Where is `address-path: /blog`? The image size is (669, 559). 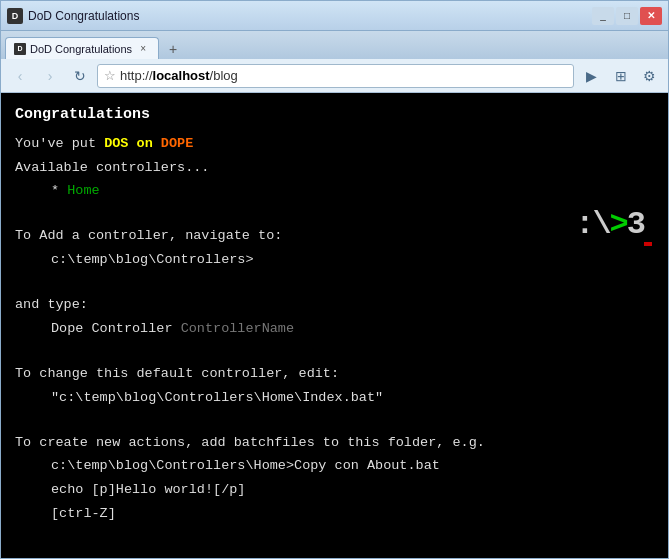 address-path: /blog is located at coordinates (224, 76).